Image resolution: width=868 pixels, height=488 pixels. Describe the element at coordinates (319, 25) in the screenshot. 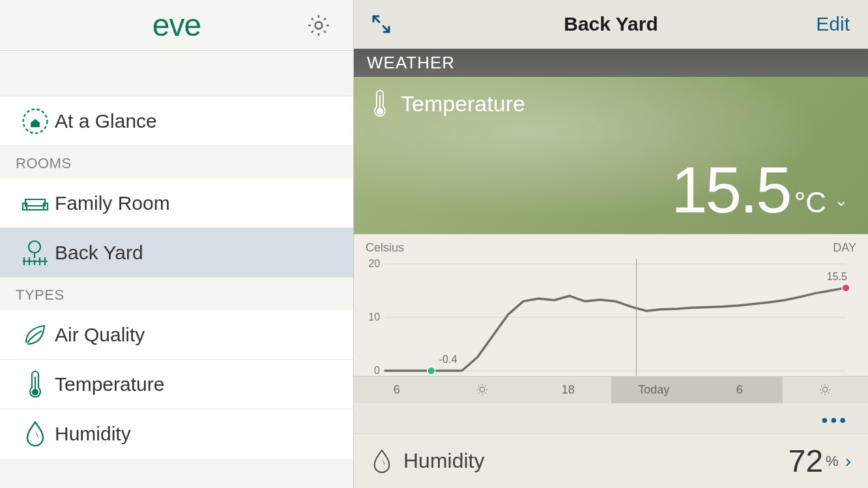

I see `settings-button` at that location.